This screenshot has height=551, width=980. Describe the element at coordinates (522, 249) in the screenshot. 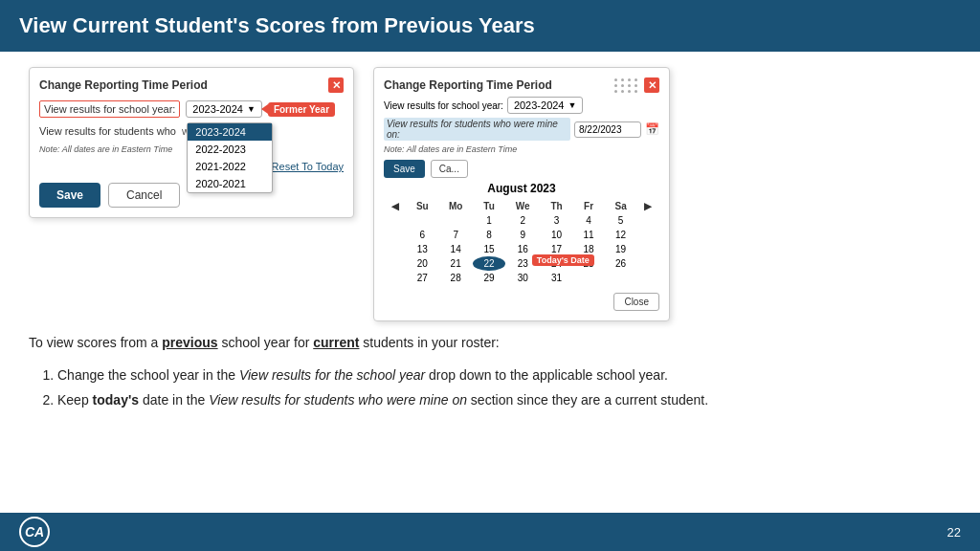

I see `cal-body: 1 2 3 4 5 6 7 8 9 10 11` at that location.